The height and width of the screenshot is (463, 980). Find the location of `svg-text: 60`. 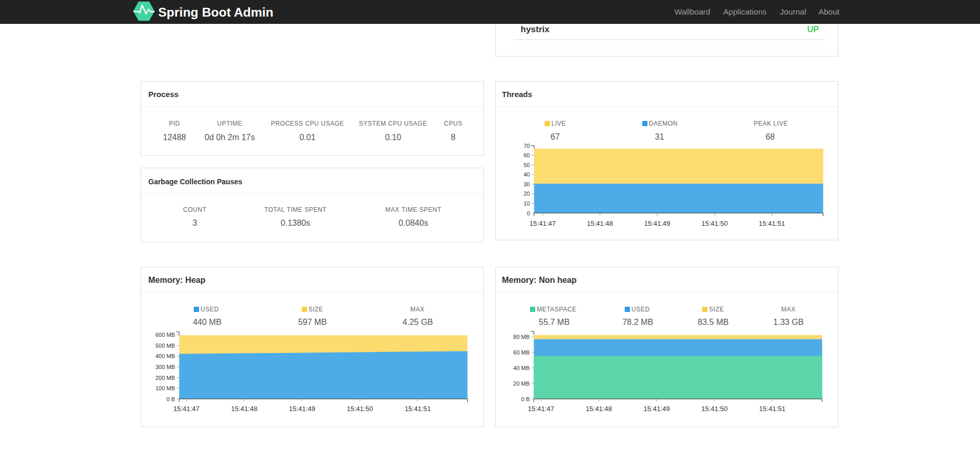

svg-text: 60 is located at coordinates (527, 155).